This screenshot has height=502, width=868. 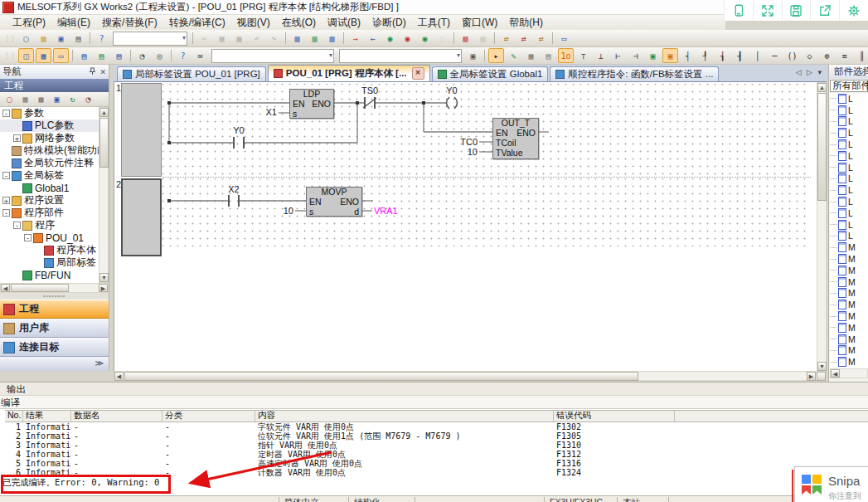 What do you see at coordinates (56, 100) in the screenshot?
I see `nav-info-icon: ▣` at bounding box center [56, 100].